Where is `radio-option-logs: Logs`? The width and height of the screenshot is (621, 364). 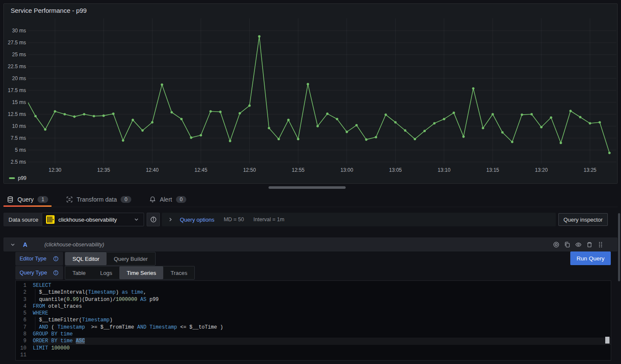 radio-option-logs: Logs is located at coordinates (106, 273).